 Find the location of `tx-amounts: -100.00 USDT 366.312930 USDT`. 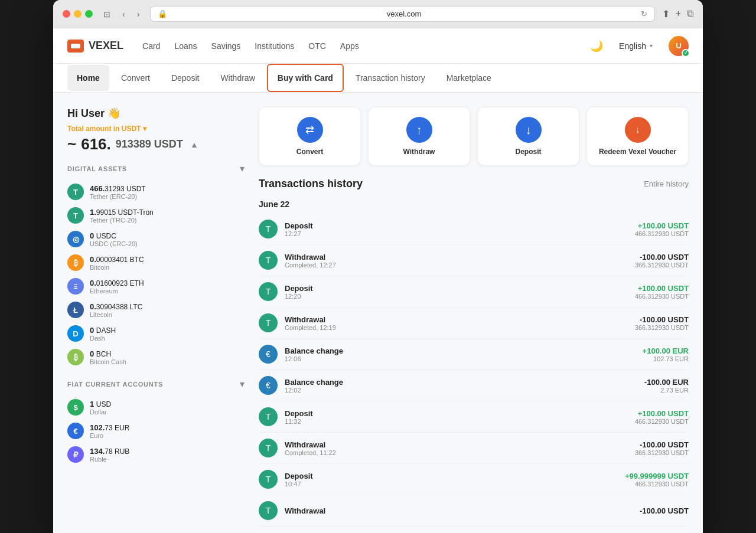

tx-amounts: -100.00 USDT 366.312930 USDT is located at coordinates (662, 449).